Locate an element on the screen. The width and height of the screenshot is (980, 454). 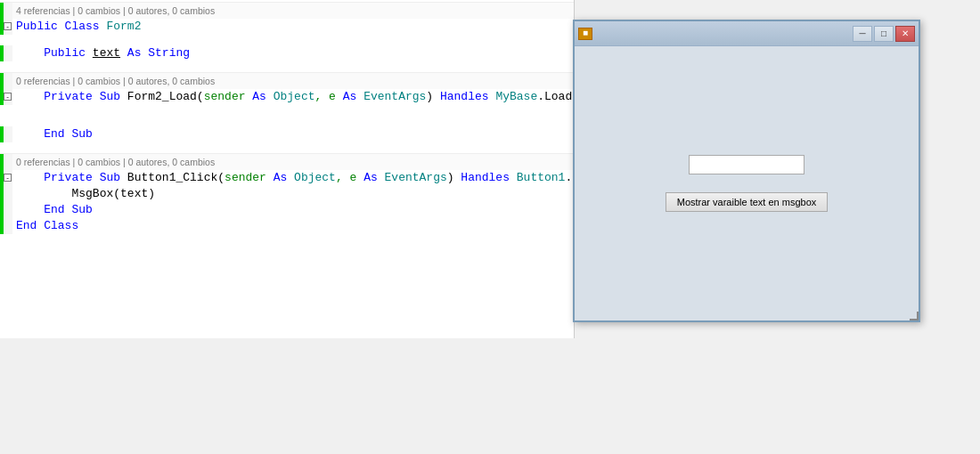
meta-text: 4 referencias | 0 cambios | 0 autores, 0… is located at coordinates (116, 11).